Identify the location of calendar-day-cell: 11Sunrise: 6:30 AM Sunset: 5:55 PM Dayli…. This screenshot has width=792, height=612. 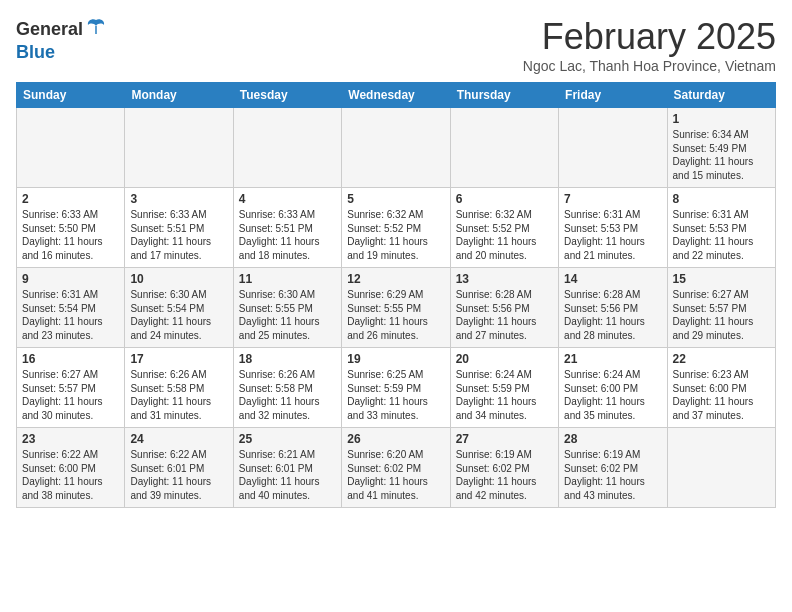
(287, 308).